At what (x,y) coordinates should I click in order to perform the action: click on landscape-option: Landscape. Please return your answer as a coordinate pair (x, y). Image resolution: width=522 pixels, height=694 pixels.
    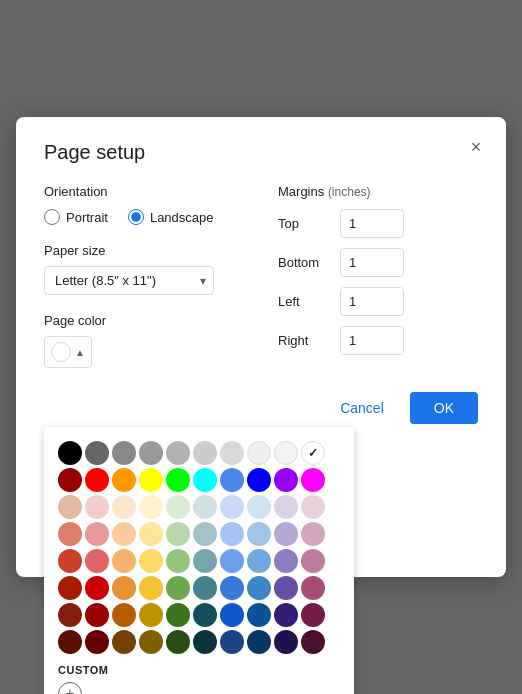
    Looking at the image, I should click on (171, 217).